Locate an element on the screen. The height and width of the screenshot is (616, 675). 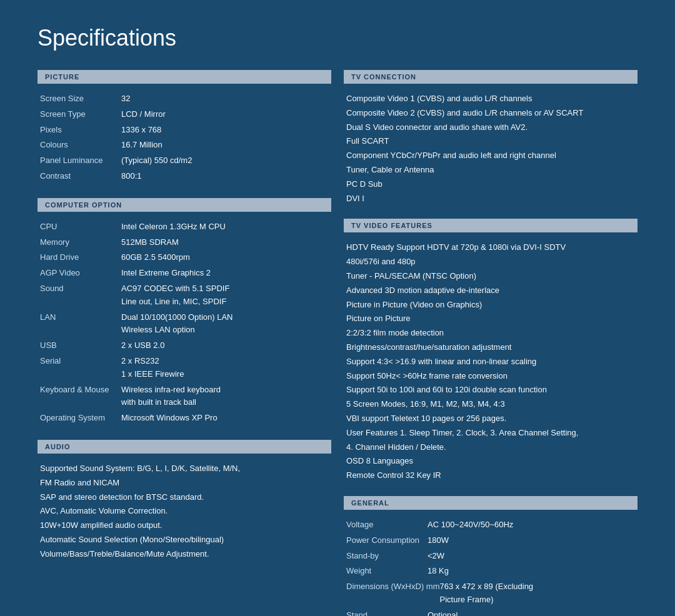
co-harddrive-value: 60GB 2.5 5400rpm is located at coordinates (225, 257).